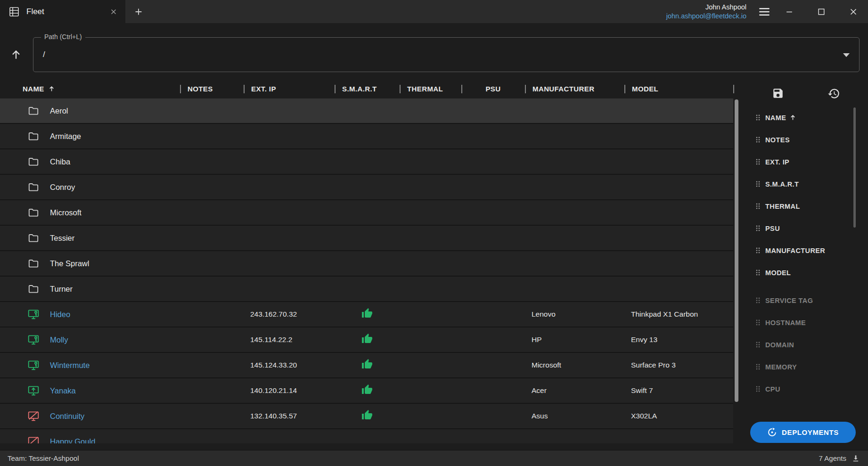 The image size is (868, 466). Describe the element at coordinates (60, 162) in the screenshot. I see `row-name: Chiba` at that location.